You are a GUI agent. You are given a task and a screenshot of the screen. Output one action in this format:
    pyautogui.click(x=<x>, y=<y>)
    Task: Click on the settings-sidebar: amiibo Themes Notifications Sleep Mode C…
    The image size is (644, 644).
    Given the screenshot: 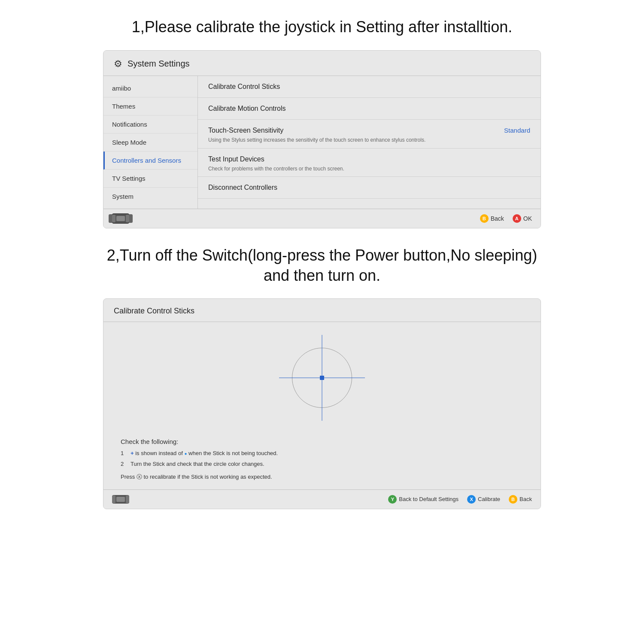 What is the action you would take?
    pyautogui.click(x=151, y=143)
    